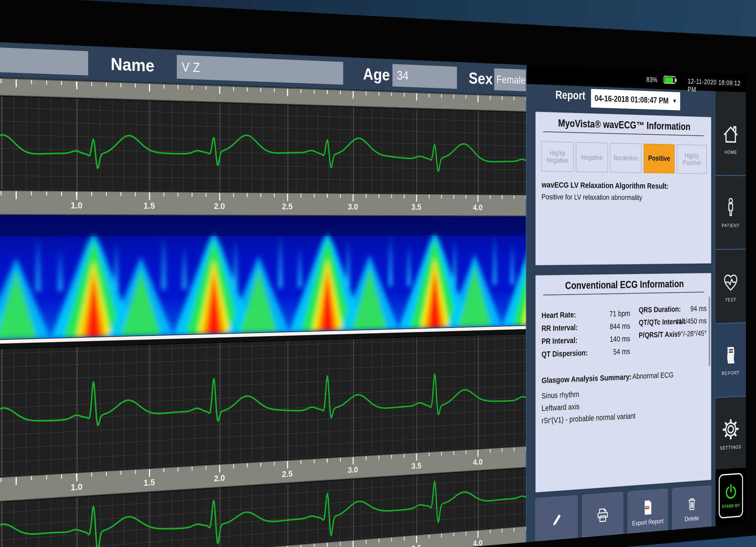 The image size is (756, 547). What do you see at coordinates (731, 282) in the screenshot?
I see `heart-pulse-icon` at bounding box center [731, 282].